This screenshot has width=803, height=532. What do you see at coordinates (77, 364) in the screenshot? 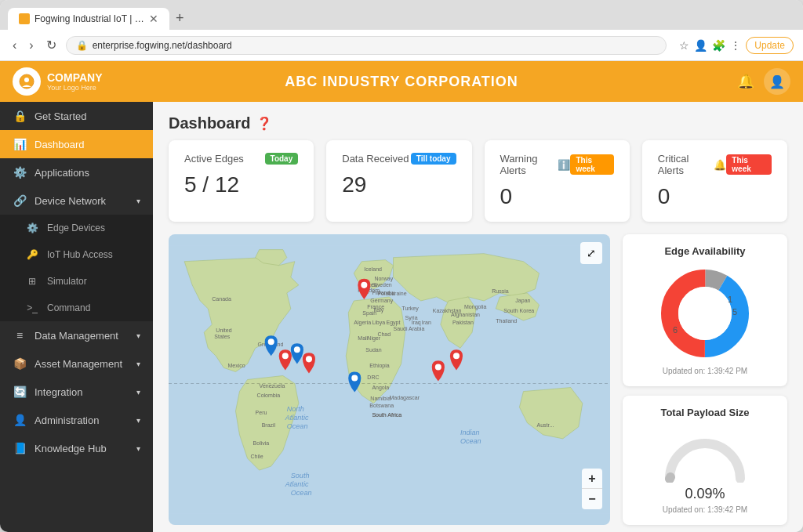
I see `sidebar-item-asset-management: 📦 Asset Management ▾` at bounding box center [77, 364].